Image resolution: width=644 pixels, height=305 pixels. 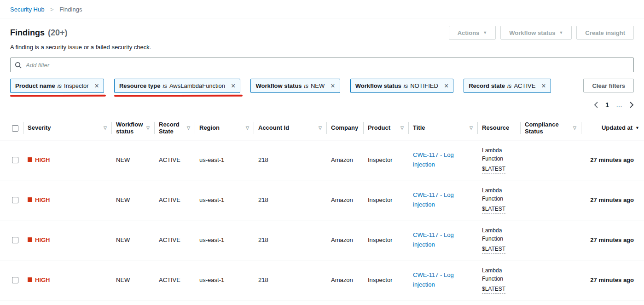 I want to click on column-label: Company, so click(x=344, y=128).